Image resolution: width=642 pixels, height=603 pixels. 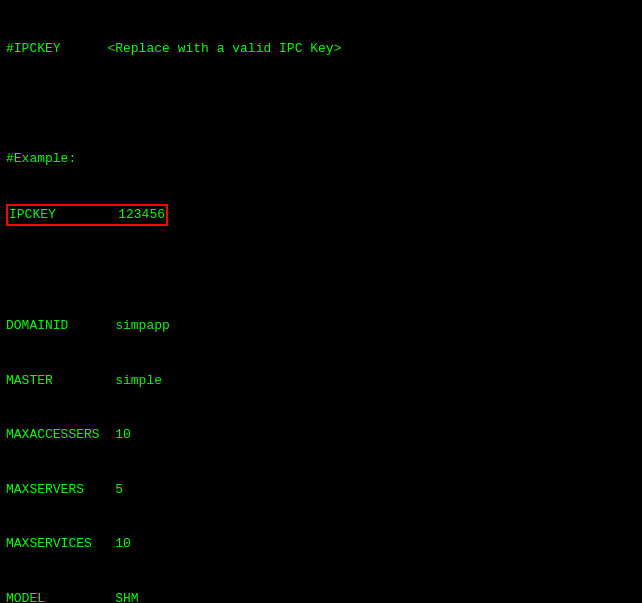 What do you see at coordinates (87, 215) in the screenshot?
I see `ipckey-highlight-box: IPCKEY 123456` at bounding box center [87, 215].